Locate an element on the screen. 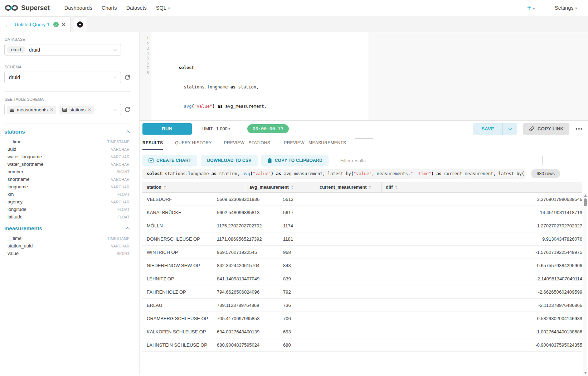  table-chip-stations: stations is located at coordinates (77, 110).